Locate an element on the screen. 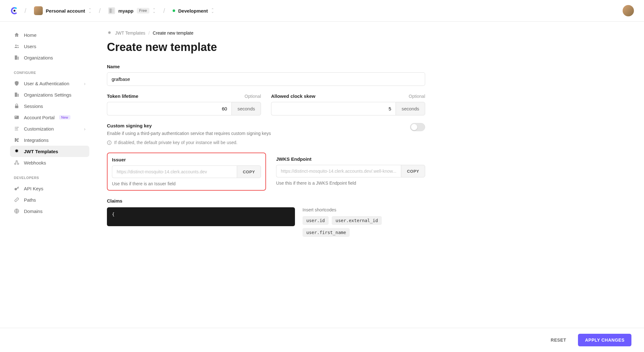 This screenshot has height=352, width=644. issuer-help: Use this if there is an Issuer field is located at coordinates (186, 184).